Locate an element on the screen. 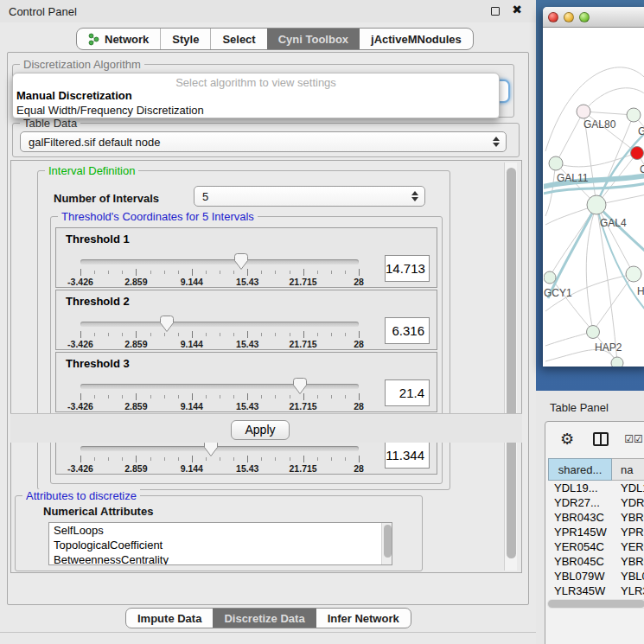  tab-infer-network: Infer Network is located at coordinates (363, 618).